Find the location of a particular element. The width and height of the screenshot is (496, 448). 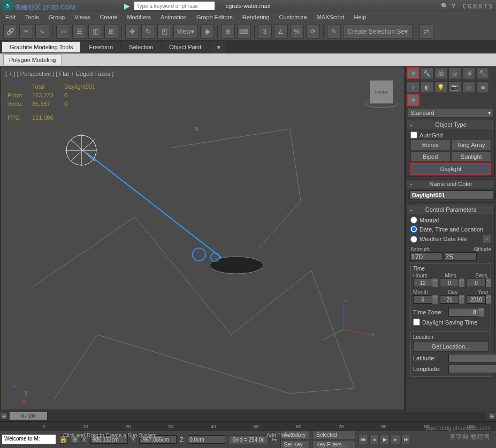

goto-end-icon: ⏭ is located at coordinates (406, 439).